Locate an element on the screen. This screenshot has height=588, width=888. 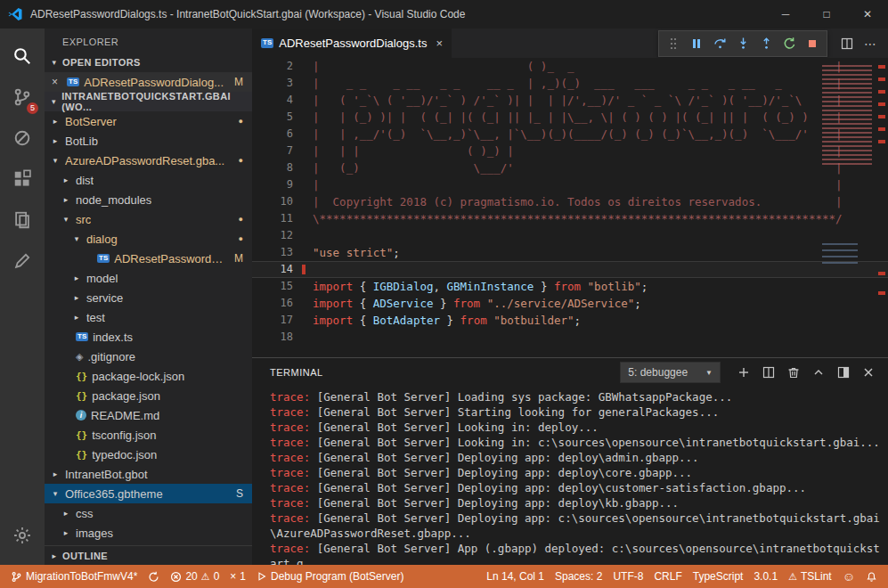
tree-item-service: ▸service is located at coordinates (148, 298).